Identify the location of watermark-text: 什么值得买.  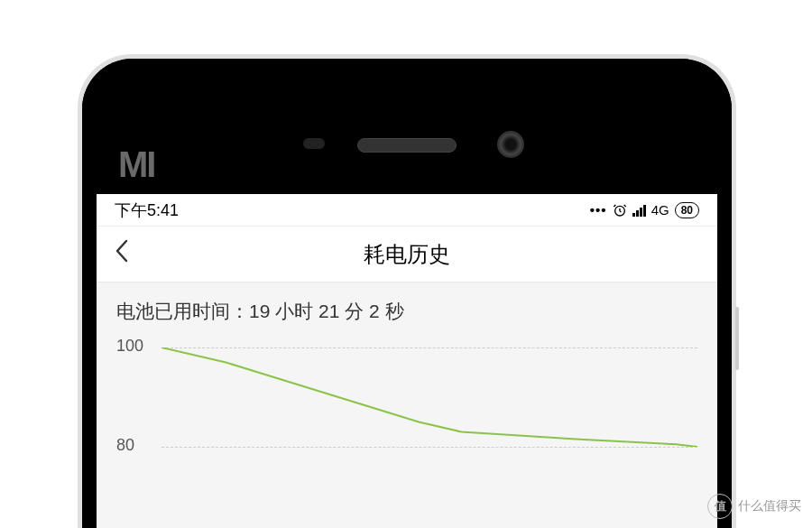
(770, 506).